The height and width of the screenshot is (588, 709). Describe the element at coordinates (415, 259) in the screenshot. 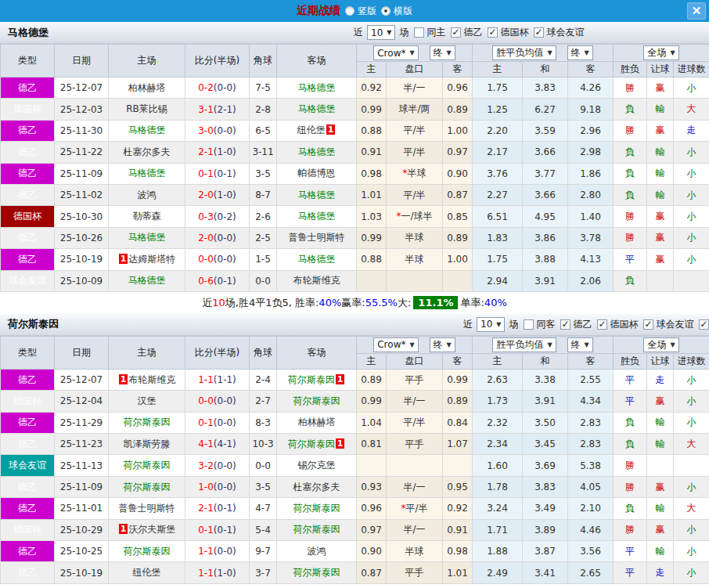

I see `handicap-value: 半球` at that location.